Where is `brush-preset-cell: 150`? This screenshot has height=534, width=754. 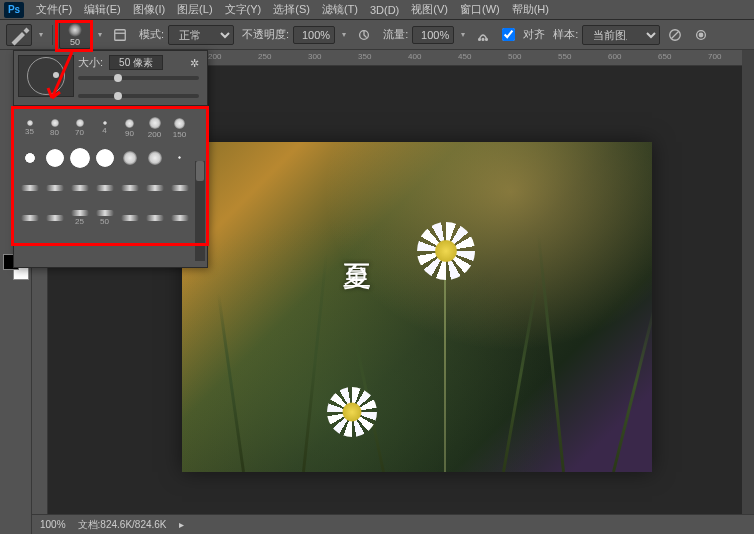 brush-preset-cell: 150 is located at coordinates (180, 128).